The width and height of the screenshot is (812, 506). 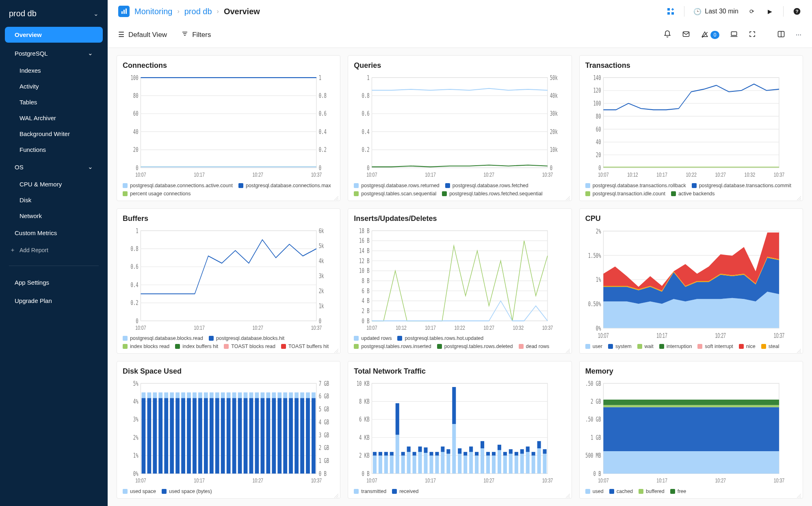 What do you see at coordinates (228, 281) in the screenshot?
I see `chart-panel-buffers: Buffers00.20.40.60.8101k2k3k4k5k6k10:071…` at bounding box center [228, 281].